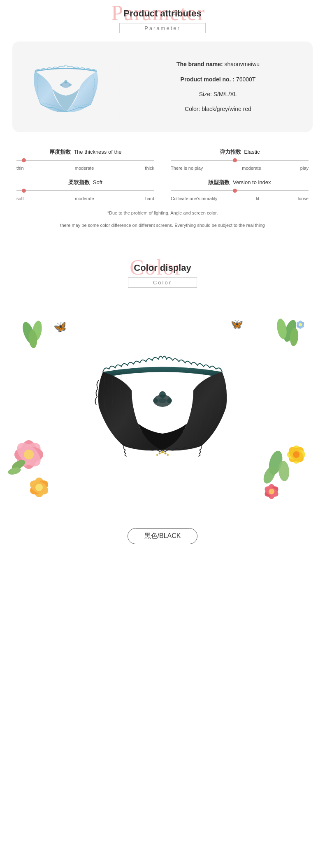 The width and height of the screenshot is (325, 868). I want to click on elastic-bar, so click(239, 160).